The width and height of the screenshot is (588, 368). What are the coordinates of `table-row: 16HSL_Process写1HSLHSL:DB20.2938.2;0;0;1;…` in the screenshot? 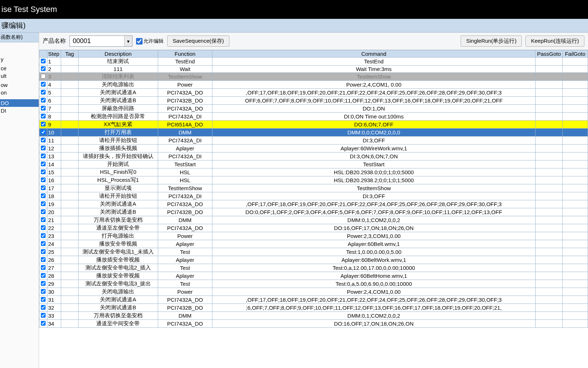 It's located at (314, 180).